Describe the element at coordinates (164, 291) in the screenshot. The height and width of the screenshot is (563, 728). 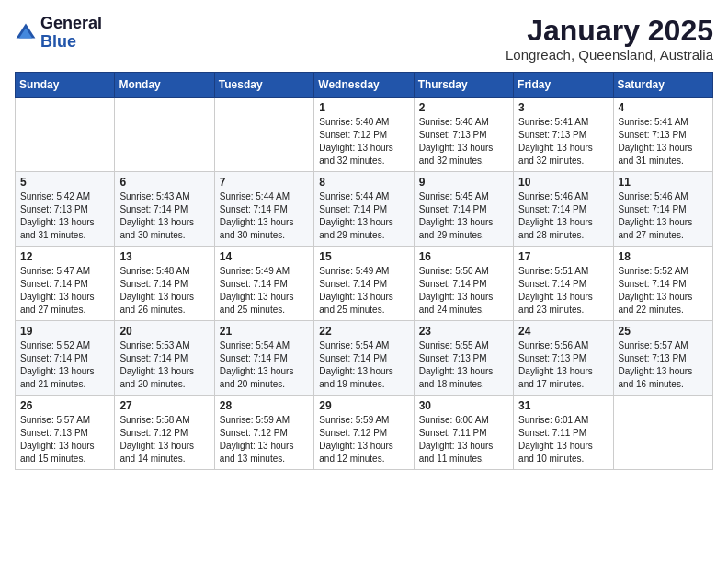
I see `day-info: Sunrise: 5:48 AM Sunset: 7:14 PM Dayligh…` at that location.